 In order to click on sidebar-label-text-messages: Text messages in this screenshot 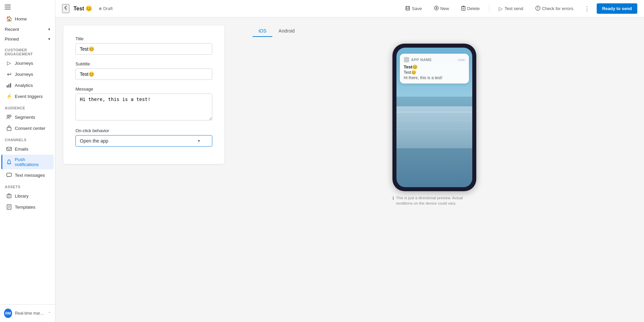, I will do `click(30, 175)`.